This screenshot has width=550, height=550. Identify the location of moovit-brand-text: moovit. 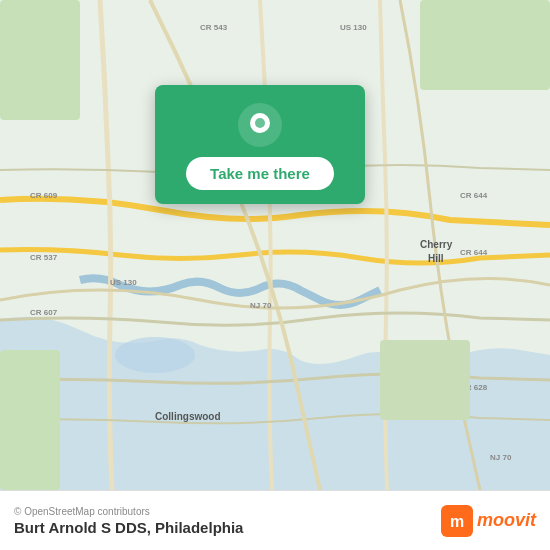
(506, 520).